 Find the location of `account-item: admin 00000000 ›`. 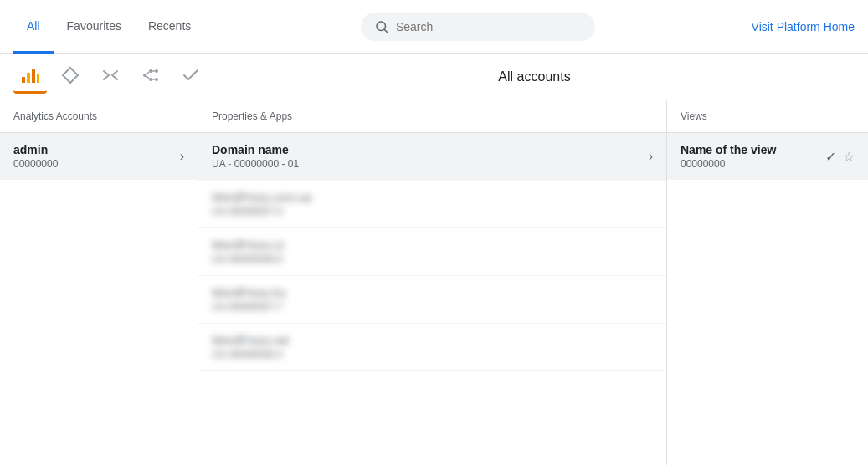

account-item: admin 00000000 › is located at coordinates (99, 156).